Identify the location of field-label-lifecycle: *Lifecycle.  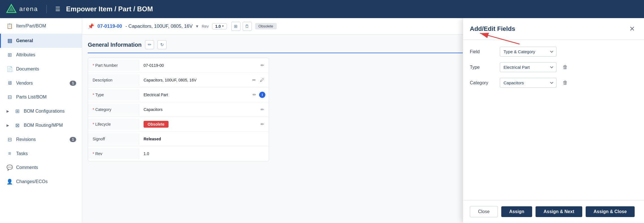
(114, 124).